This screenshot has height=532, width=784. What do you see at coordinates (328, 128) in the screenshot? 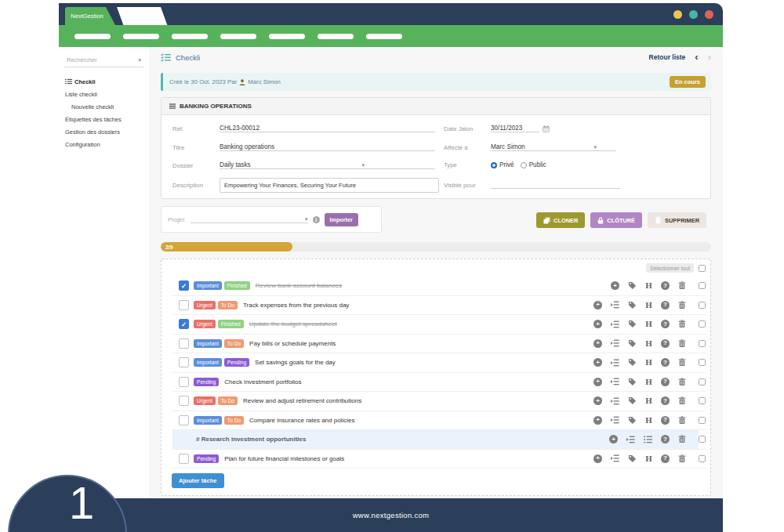
I see `ref-input` at bounding box center [328, 128].